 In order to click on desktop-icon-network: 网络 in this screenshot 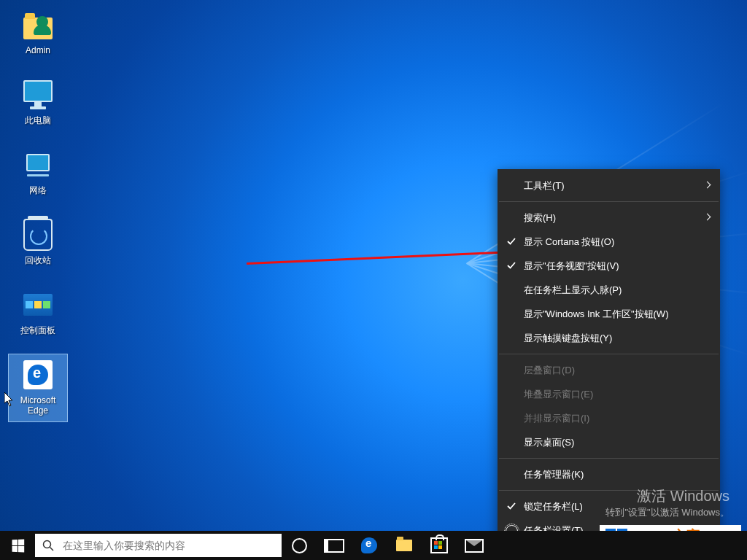, I will do `click(38, 178)`.